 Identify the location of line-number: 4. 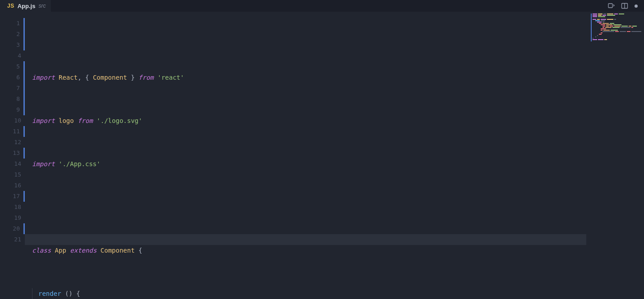
(13, 56).